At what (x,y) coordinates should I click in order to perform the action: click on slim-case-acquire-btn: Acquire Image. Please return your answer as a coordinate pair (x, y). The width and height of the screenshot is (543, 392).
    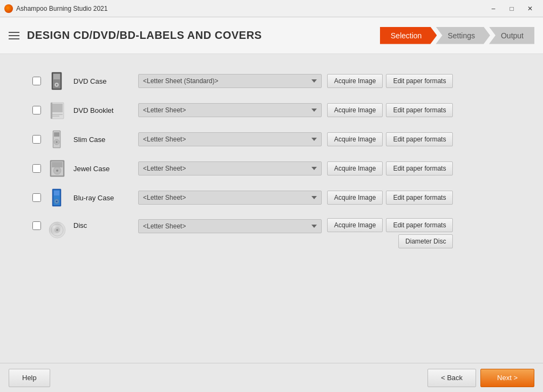
    Looking at the image, I should click on (355, 139).